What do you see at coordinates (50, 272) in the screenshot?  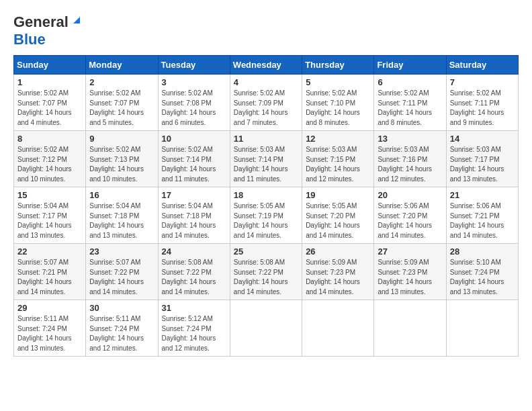 I see `calendar-day-cell: 22Sunrise: 5:07 AM Sunset: 7:21 PM Dayli…` at bounding box center [50, 272].